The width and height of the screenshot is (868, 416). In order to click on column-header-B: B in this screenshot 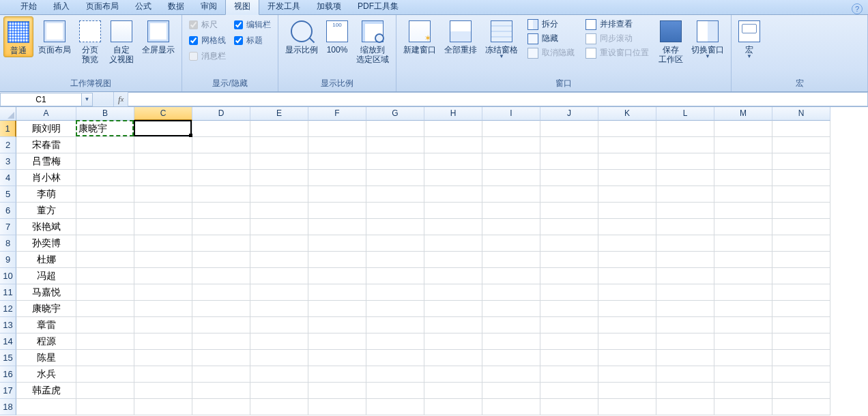, I will do `click(105, 114)`.